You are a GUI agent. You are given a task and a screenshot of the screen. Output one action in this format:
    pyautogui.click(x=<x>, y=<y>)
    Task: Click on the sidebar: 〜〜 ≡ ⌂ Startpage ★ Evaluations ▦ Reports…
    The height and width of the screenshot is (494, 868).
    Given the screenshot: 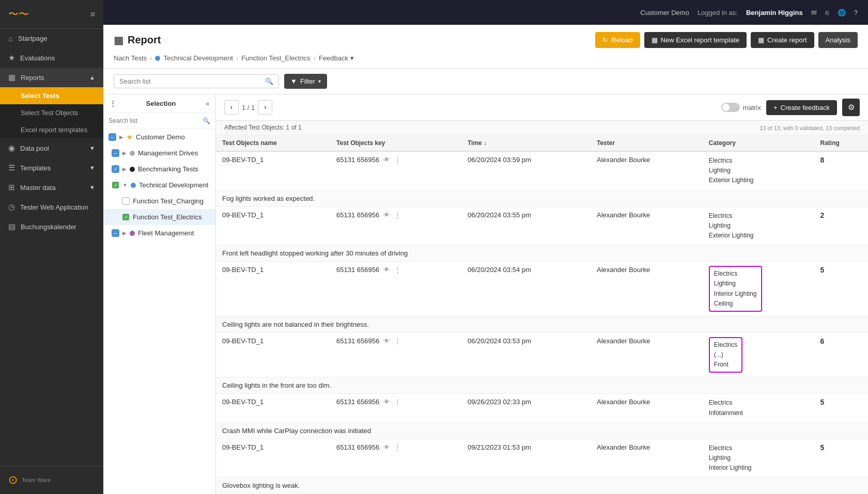 What is the action you would take?
    pyautogui.click(x=52, y=247)
    